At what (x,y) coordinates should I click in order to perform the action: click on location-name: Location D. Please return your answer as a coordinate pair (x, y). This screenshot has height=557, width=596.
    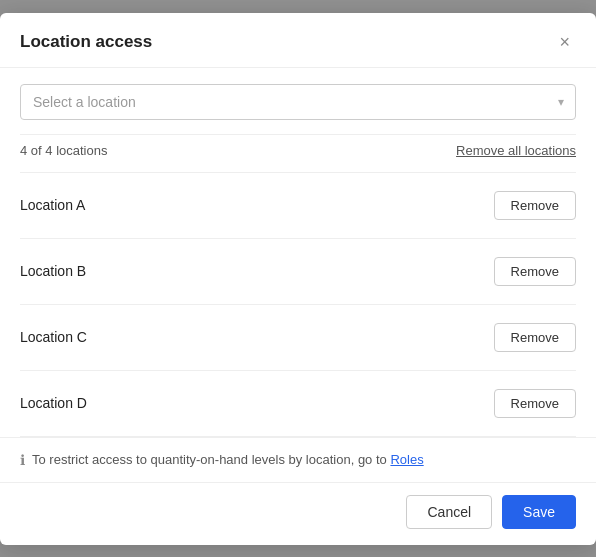
    Looking at the image, I should click on (54, 403).